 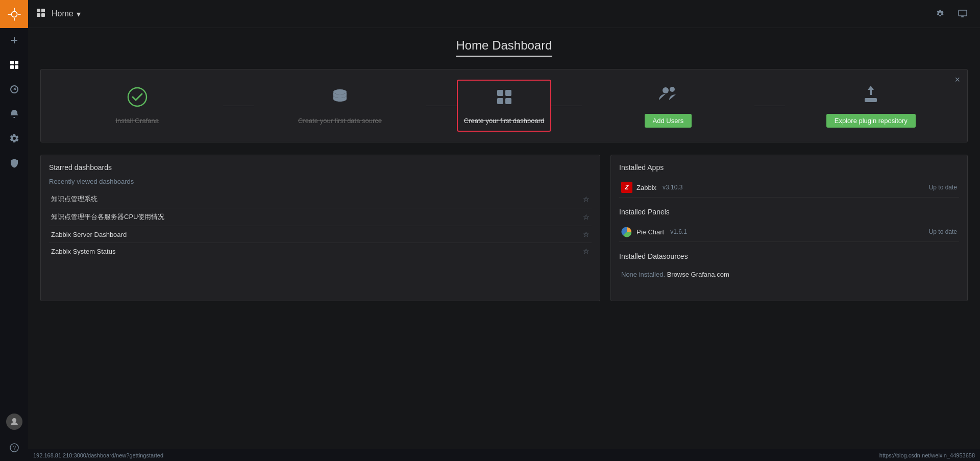 I want to click on star-icon-0: ☆, so click(x=586, y=199).